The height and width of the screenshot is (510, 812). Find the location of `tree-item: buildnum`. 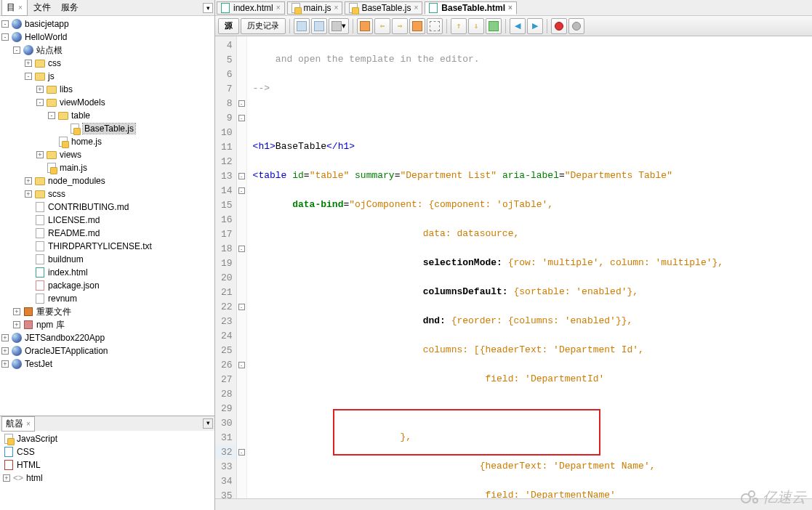

tree-item: buildnum is located at coordinates (65, 259).